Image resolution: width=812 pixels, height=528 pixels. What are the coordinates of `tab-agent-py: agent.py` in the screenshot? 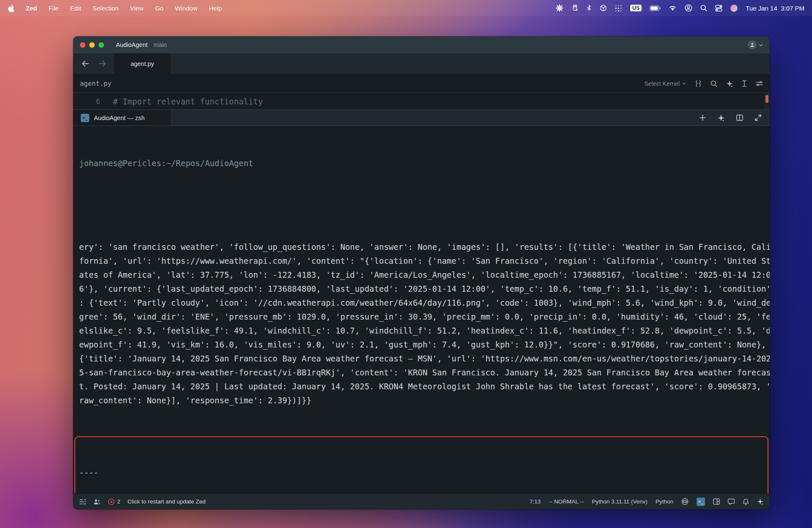 It's located at (143, 63).